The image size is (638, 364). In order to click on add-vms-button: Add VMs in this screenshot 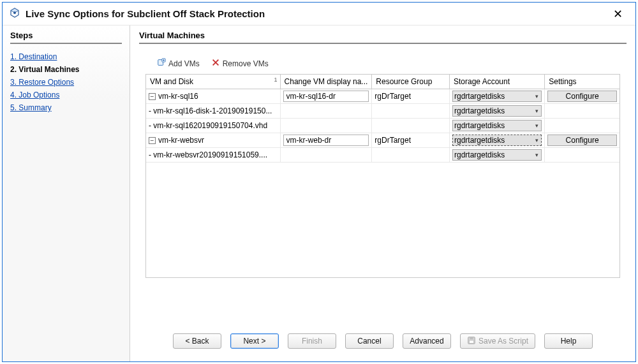, I will do `click(179, 64)`.